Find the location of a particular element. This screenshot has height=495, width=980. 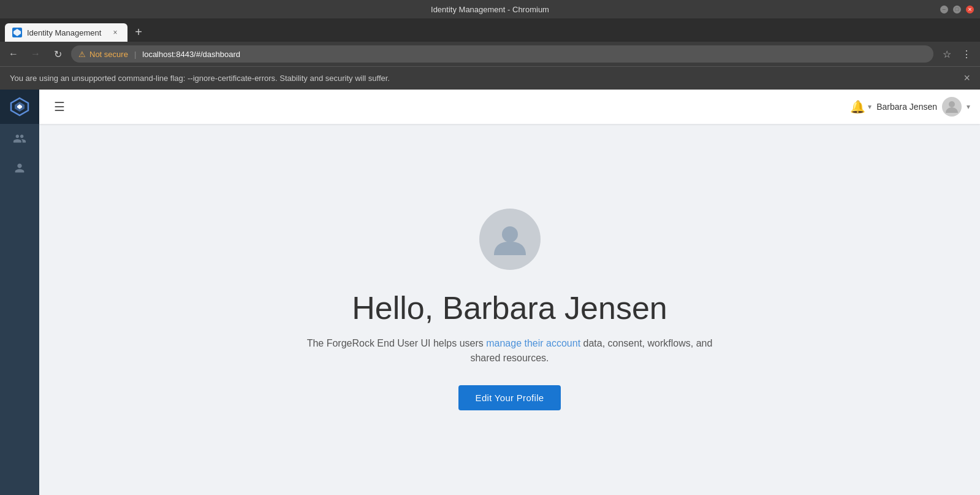

address-url: localhost:8443/#/dashboard is located at coordinates (191, 54).